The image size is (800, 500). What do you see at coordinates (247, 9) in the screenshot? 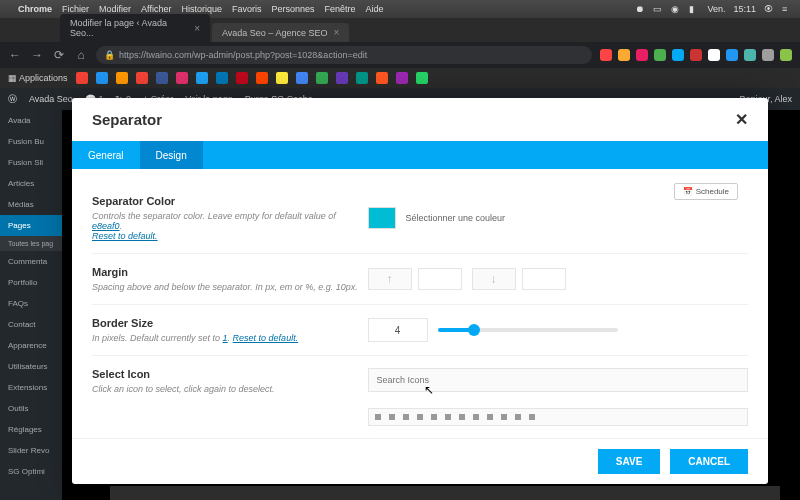
I see `menu-item: Favoris` at bounding box center [247, 9].